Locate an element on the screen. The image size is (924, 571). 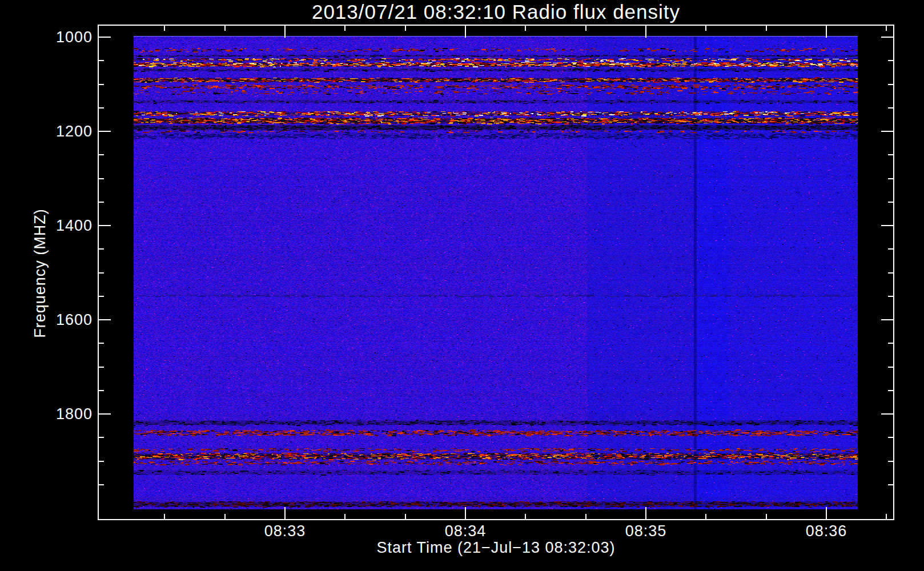
y-axis-label: Frequency (MHZ) is located at coordinates (40, 274).